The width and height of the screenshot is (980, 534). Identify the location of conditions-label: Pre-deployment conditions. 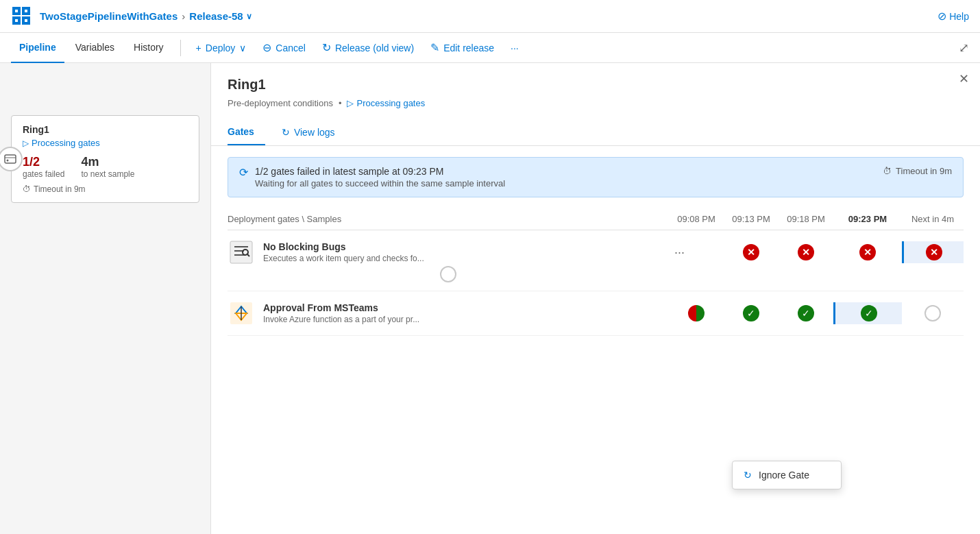
(280, 103).